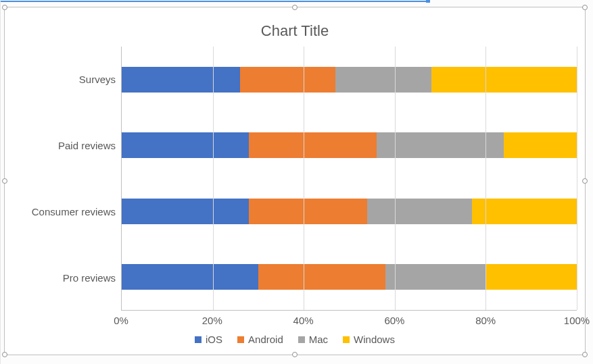 The height and width of the screenshot is (364, 593). I want to click on x-tick-label: 0%, so click(121, 320).